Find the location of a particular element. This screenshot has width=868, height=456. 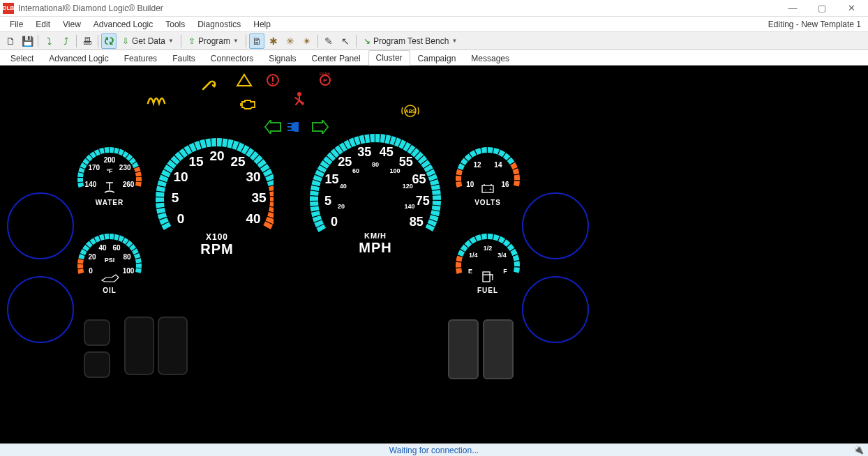

menu-help: Help is located at coordinates (262, 24).